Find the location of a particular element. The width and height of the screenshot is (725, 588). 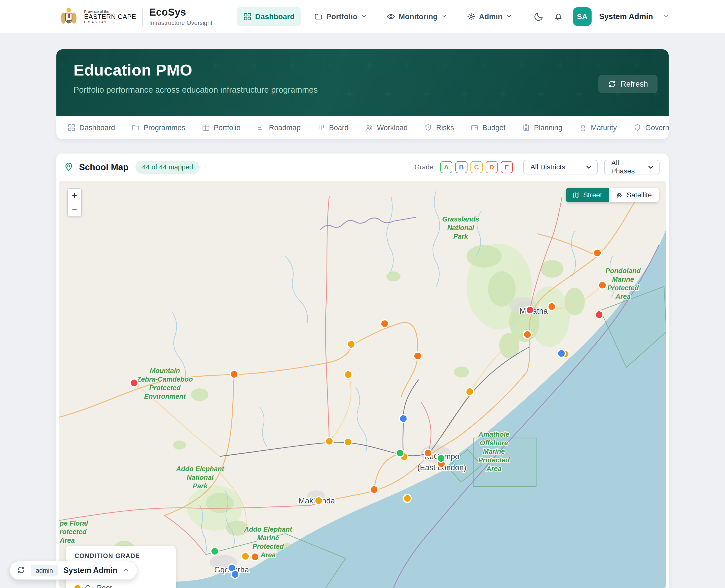

grade-filter-b: B is located at coordinates (461, 167).